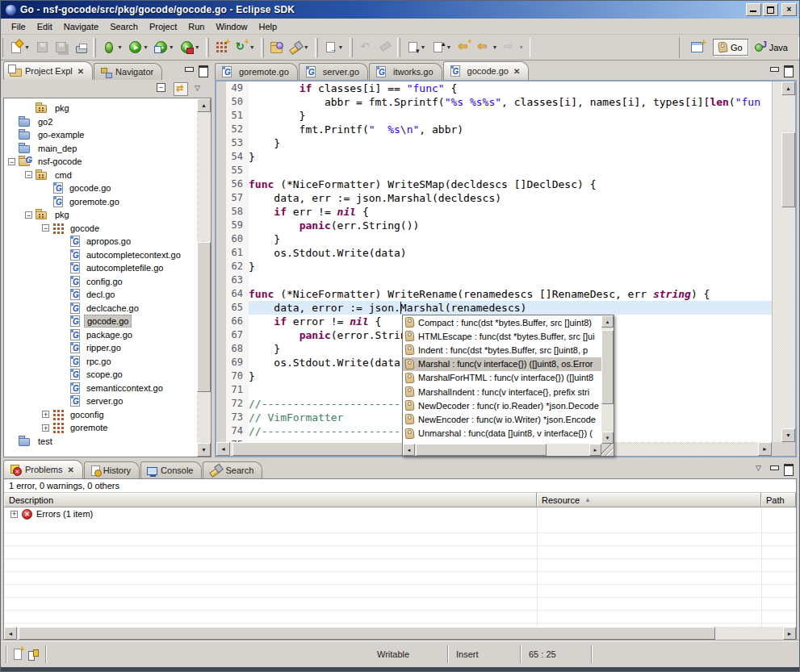  Describe the element at coordinates (754, 10) in the screenshot. I see `window-minimize-button` at that location.